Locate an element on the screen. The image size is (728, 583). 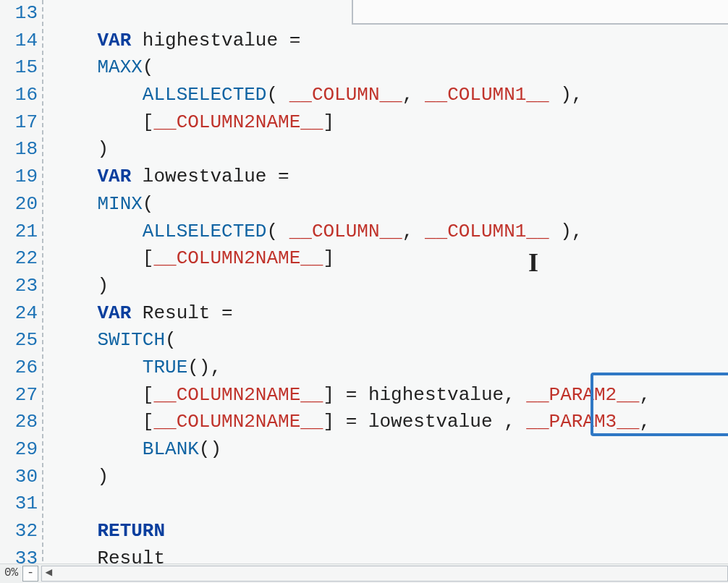
line-number: 29 is located at coordinates (19, 450).